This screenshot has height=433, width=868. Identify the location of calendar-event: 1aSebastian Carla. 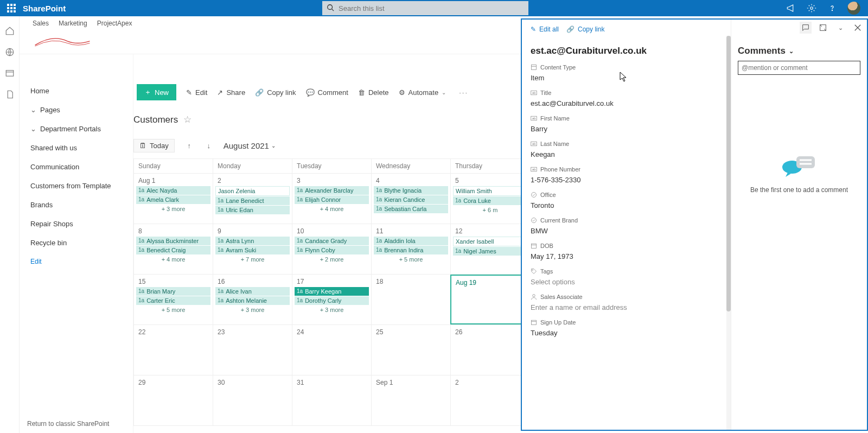
(411, 209).